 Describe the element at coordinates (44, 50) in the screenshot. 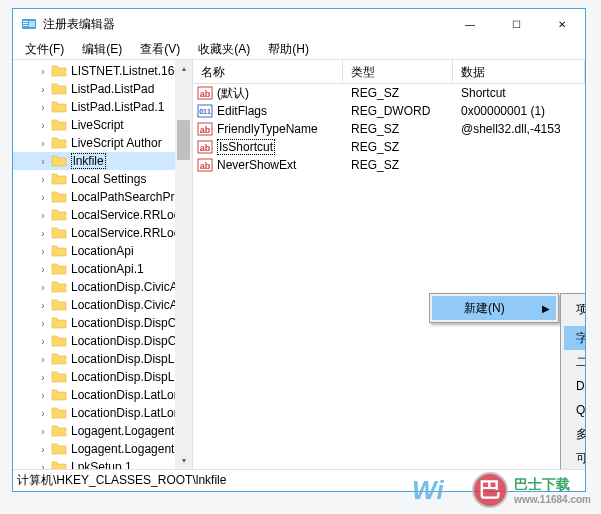

I see `menu-file: 文件(F)` at that location.